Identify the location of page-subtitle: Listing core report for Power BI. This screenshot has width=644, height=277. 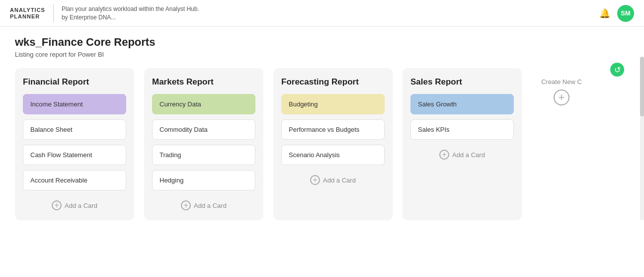
(322, 55).